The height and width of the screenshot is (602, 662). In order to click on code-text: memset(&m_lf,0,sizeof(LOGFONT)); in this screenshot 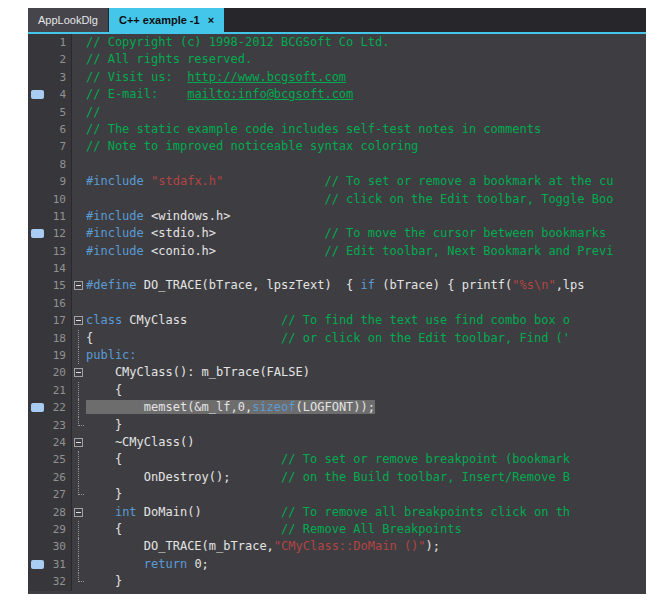, I will do `click(366, 408)`.